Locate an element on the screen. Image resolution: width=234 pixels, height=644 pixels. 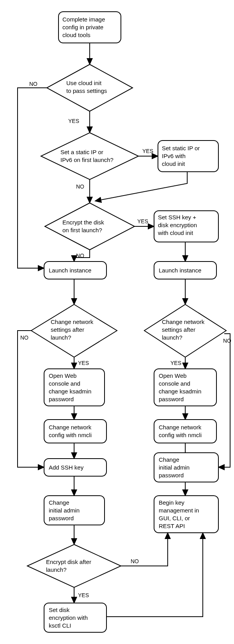
edge-setip-merge is located at coordinates (141, 187).